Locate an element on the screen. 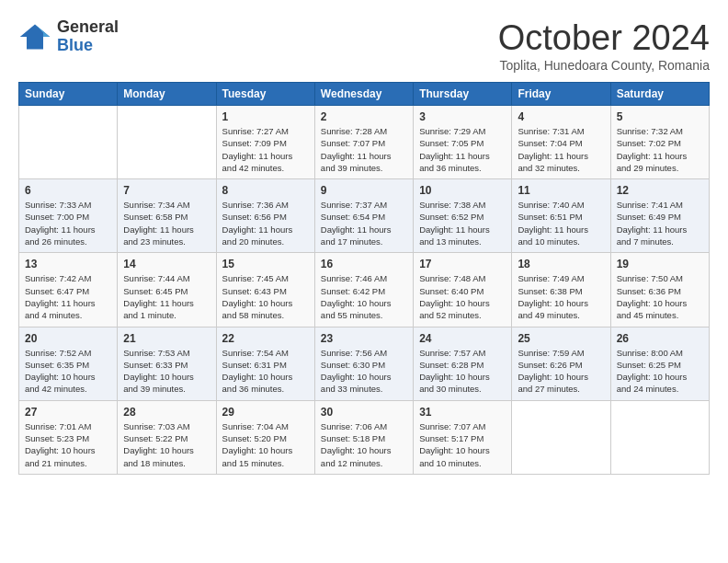 This screenshot has width=728, height=563. day-number: 31 is located at coordinates (462, 412).